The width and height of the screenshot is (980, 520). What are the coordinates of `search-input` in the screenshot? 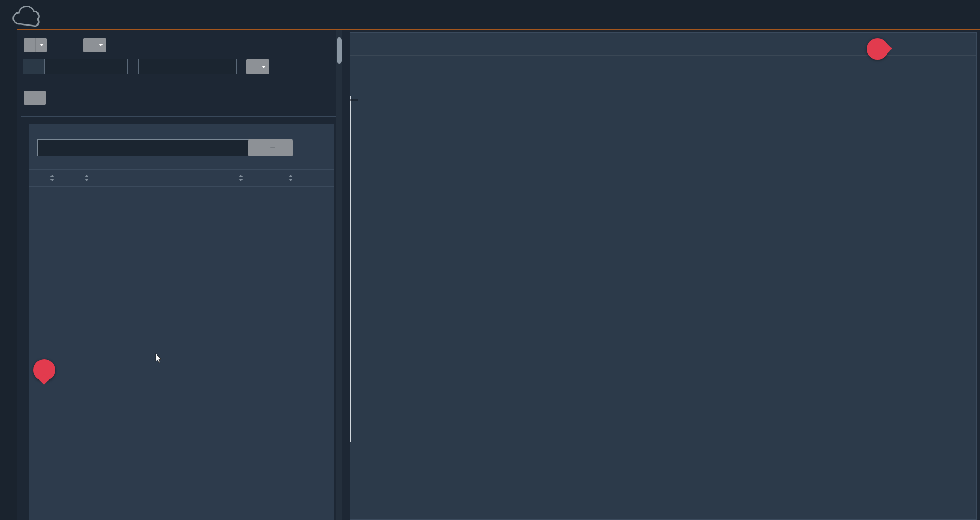 It's located at (153, 148).